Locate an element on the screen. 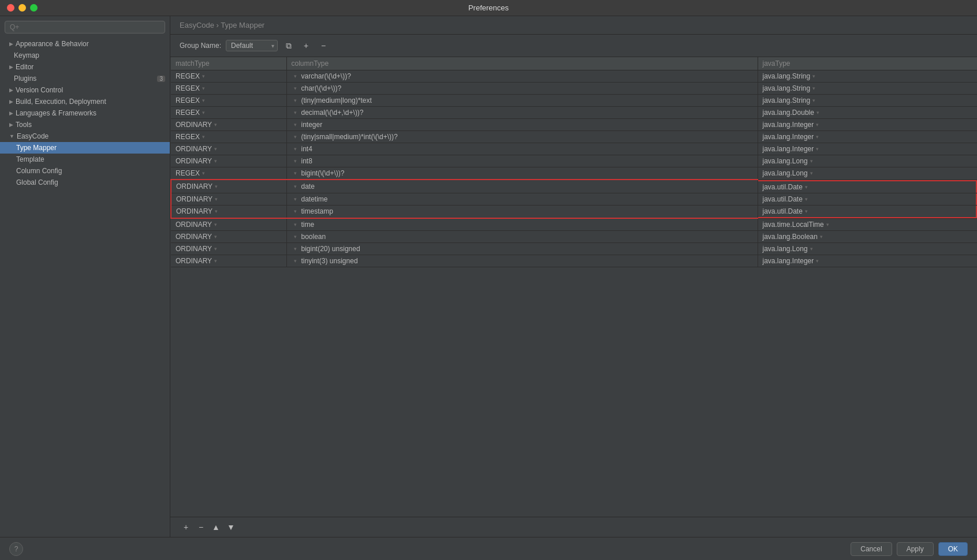  cell-java-type: java.lang.Integer▾ is located at coordinates (868, 125).